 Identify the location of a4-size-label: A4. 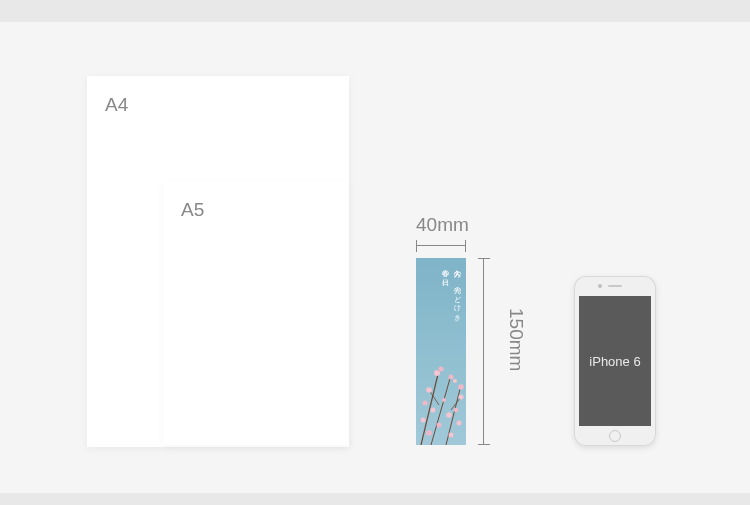
(116, 105).